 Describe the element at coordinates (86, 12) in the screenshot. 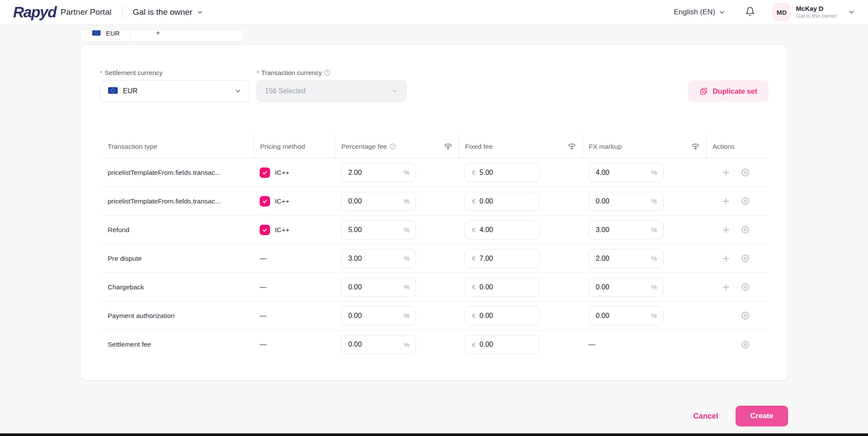

I see `product-name: Partner Portal` at that location.